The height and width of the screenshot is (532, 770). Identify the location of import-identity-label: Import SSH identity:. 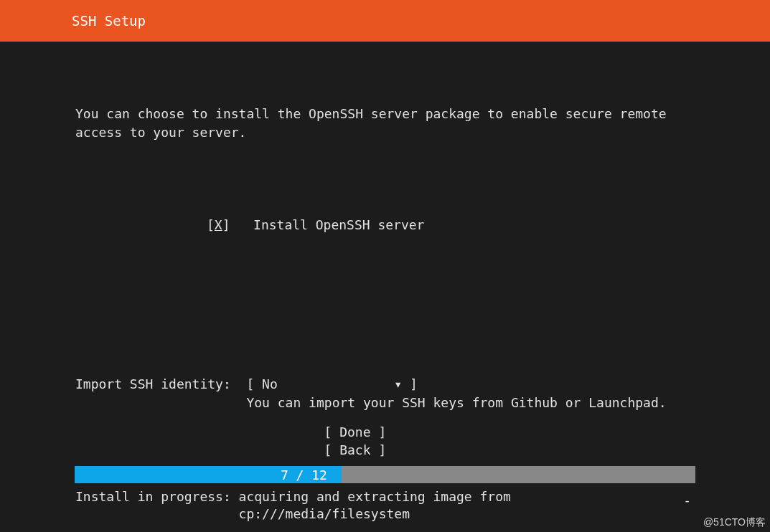
(154, 384).